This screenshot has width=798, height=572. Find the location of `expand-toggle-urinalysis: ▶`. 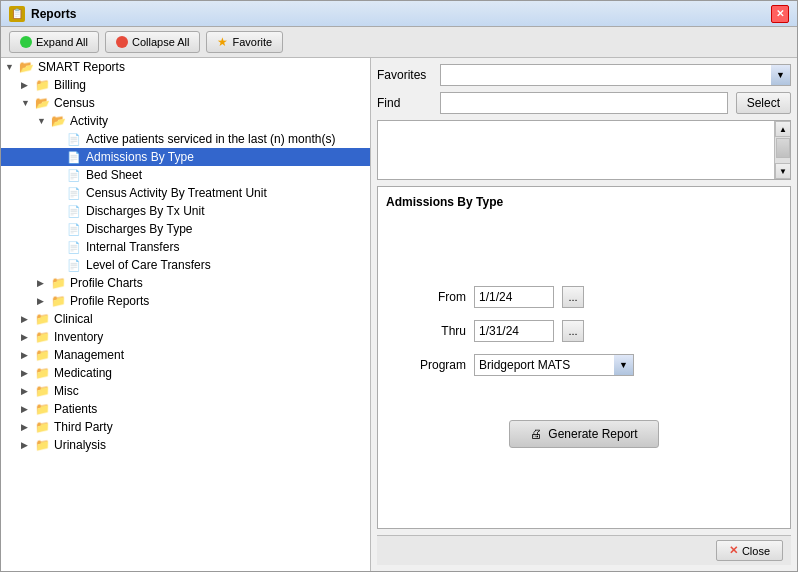

expand-toggle-urinalysis: ▶ is located at coordinates (28, 445).